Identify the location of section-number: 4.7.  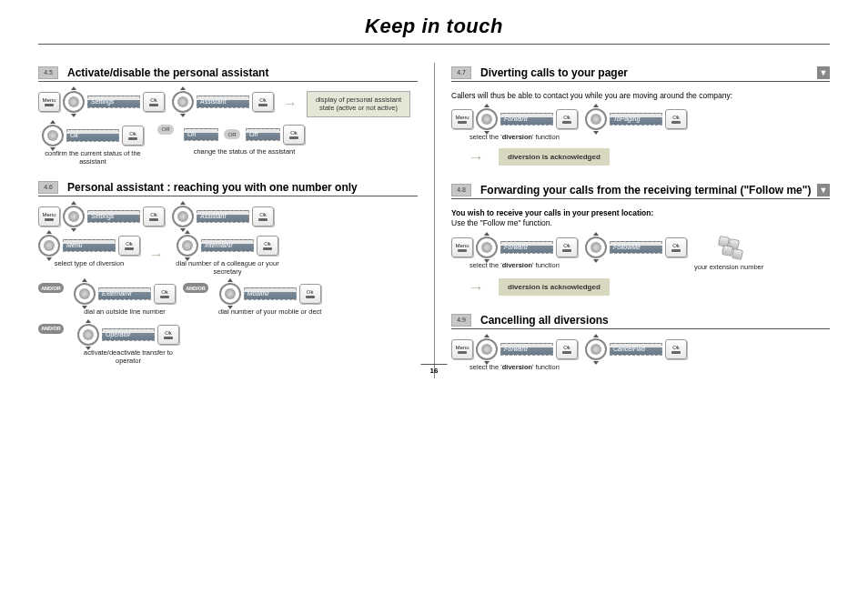
(461, 73).